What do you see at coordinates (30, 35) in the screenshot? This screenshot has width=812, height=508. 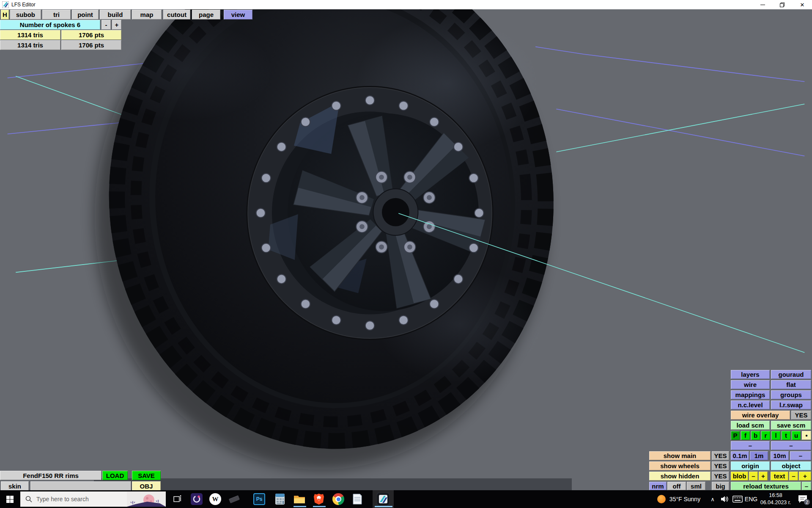 I see `tris-count: 1314 tris` at bounding box center [30, 35].